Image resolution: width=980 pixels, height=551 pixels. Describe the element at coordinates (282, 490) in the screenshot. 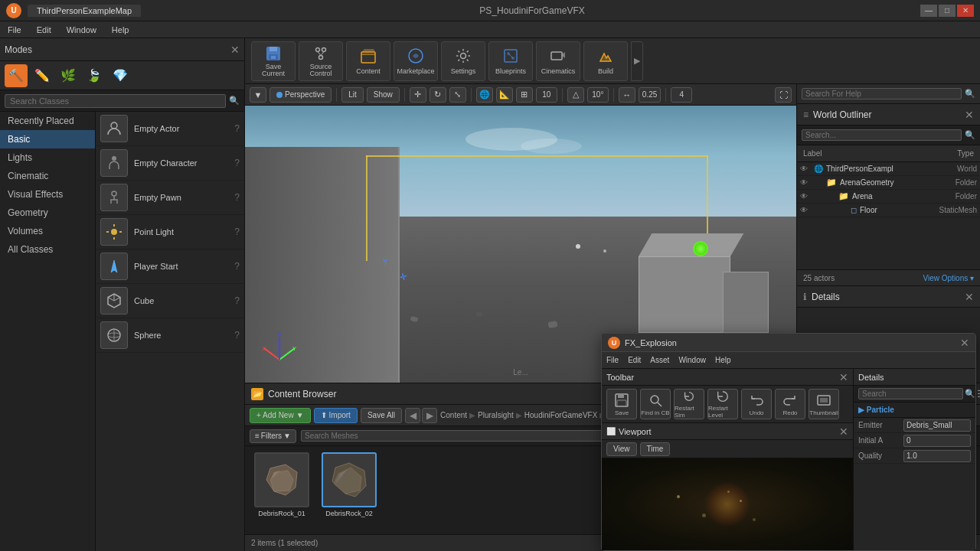

I see `asset-thumb-1: DebrisRock_01` at that location.